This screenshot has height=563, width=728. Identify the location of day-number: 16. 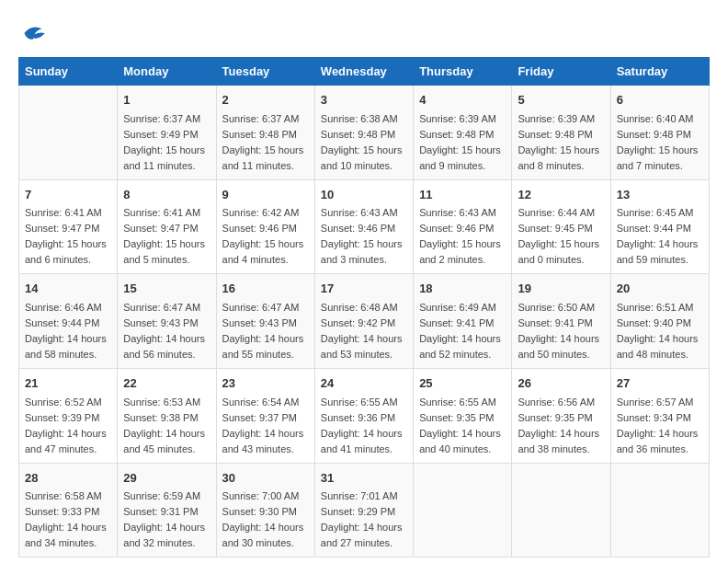
(266, 289).